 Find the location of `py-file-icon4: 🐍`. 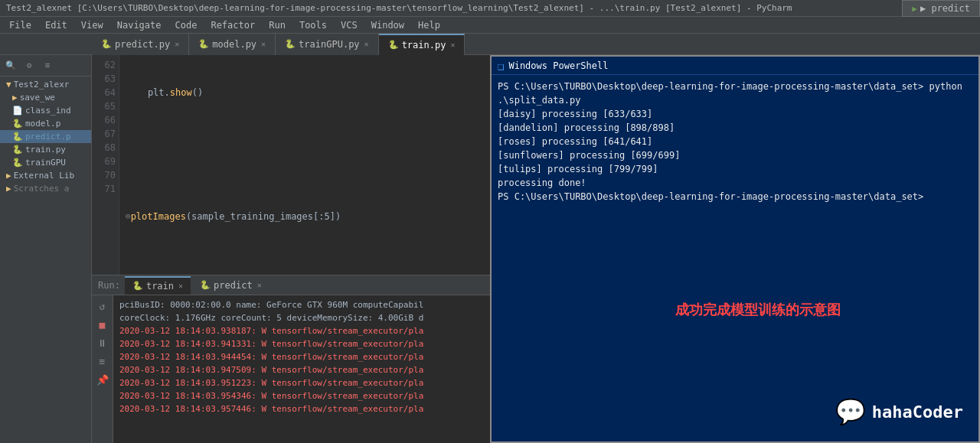

py-file-icon4: 🐍 is located at coordinates (18, 162).